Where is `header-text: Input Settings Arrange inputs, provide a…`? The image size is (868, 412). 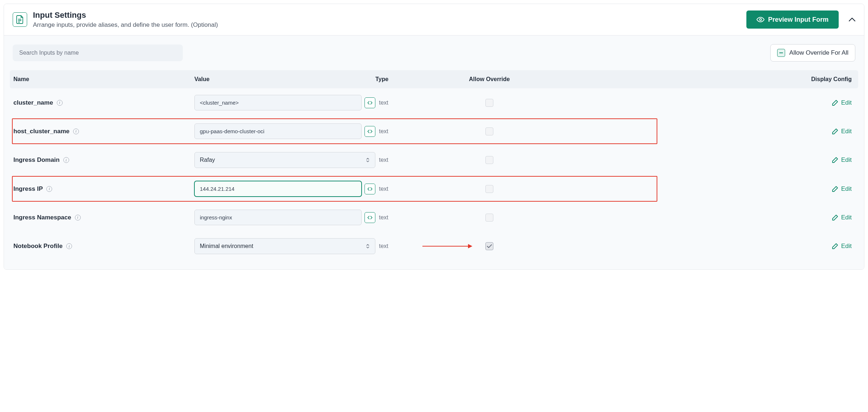
header-text: Input Settings Arrange inputs, provide a… is located at coordinates (125, 20).